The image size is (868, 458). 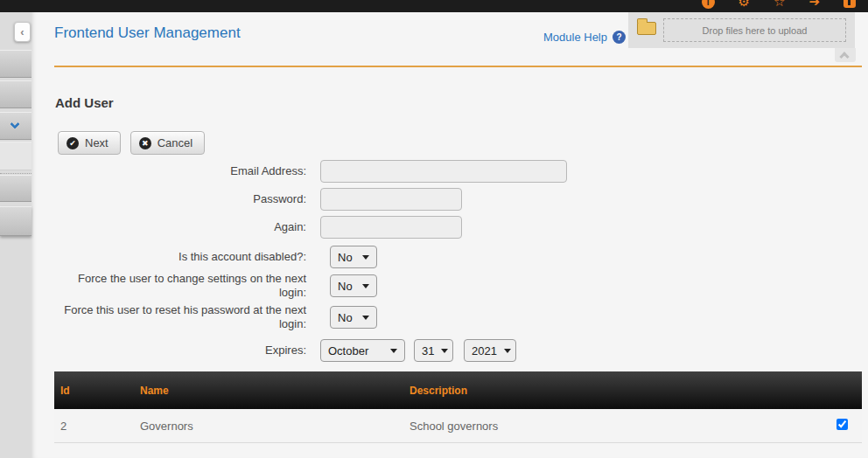 What do you see at coordinates (97, 391) in the screenshot?
I see `column-header-id: Id` at bounding box center [97, 391].